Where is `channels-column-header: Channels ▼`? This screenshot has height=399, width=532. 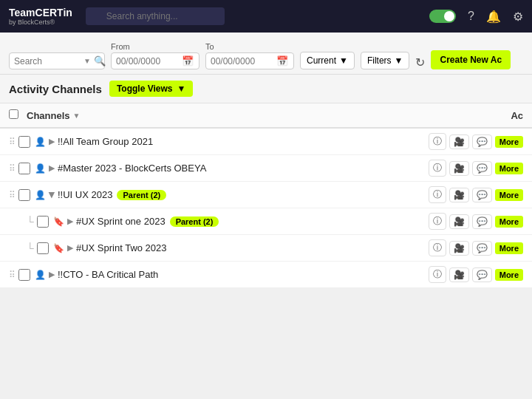
channels-column-header: Channels ▼ is located at coordinates (245, 115).